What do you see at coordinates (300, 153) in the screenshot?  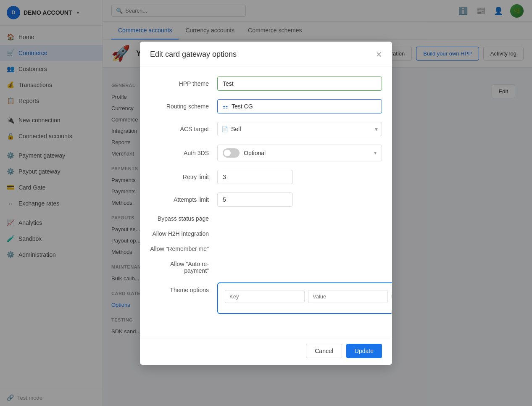 I see `auth-3ds-container: Optional Required Disabled ▾` at bounding box center [300, 153].